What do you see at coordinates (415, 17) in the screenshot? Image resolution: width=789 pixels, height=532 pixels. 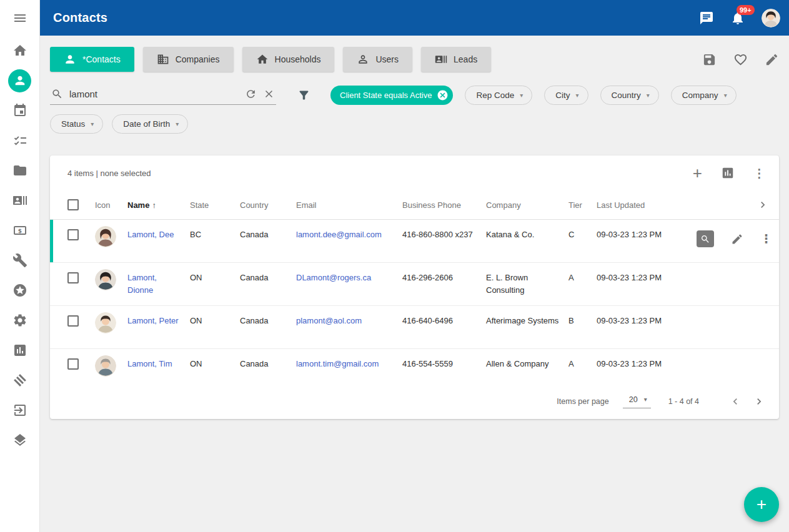 I see `topbar: Contacts 99+` at bounding box center [415, 17].